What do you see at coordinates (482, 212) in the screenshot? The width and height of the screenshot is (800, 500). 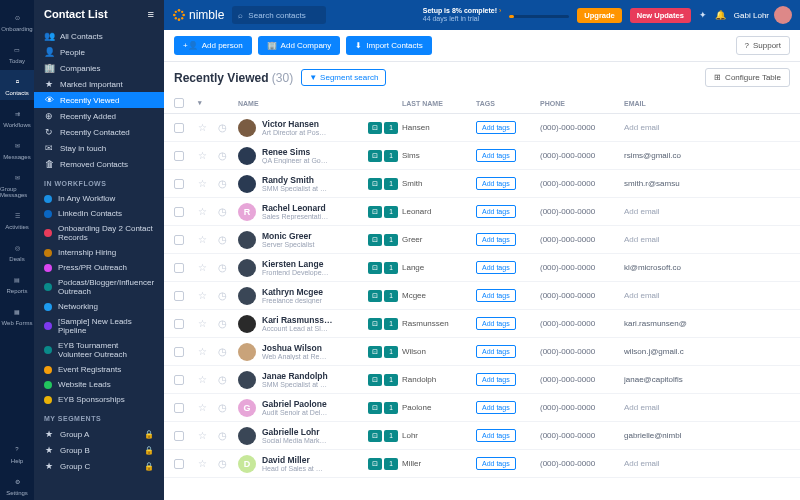 I see `table-row: ☆◷RRachel LeonardSales Representati…⊡1Le…` at bounding box center [482, 212].